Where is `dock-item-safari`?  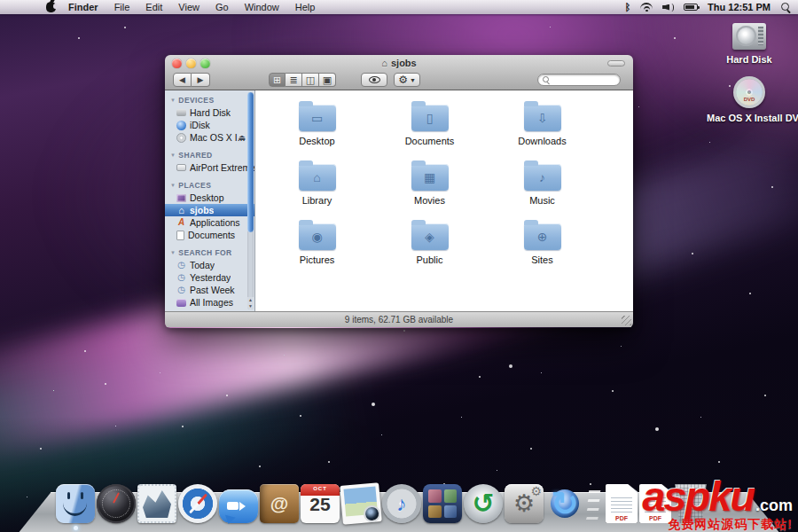
dock-item-safari is located at coordinates (198, 504).